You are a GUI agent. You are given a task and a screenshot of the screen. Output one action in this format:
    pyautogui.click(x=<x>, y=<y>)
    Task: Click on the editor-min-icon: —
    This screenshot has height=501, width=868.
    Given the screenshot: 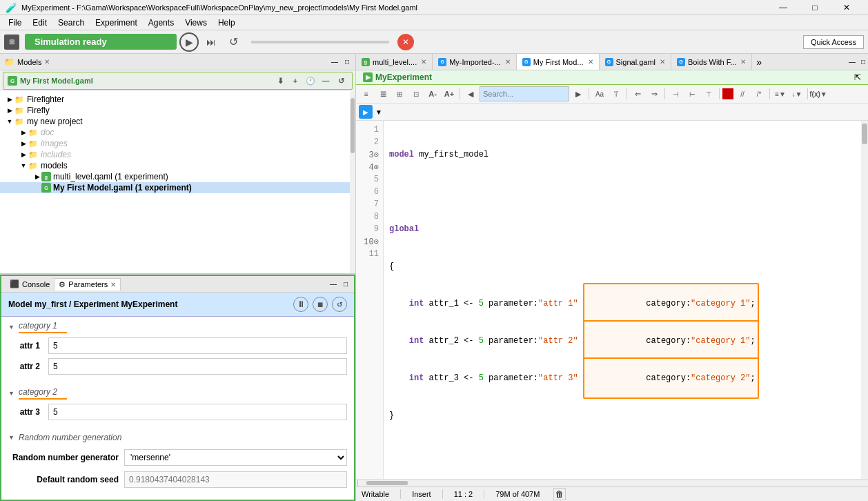 What is the action you would take?
    pyautogui.click(x=852, y=62)
    